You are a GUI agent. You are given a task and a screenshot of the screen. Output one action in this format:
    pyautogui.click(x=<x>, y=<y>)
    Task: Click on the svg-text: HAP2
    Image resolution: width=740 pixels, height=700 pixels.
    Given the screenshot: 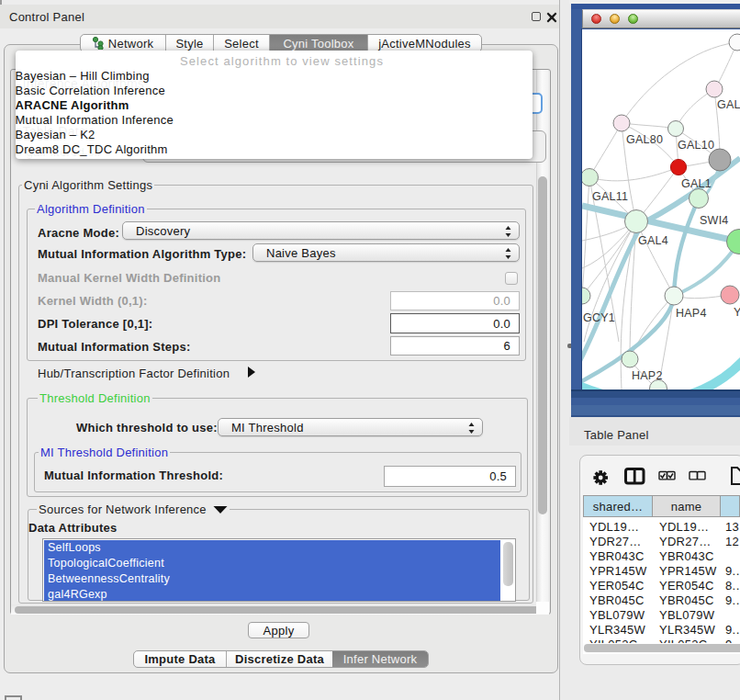 What is the action you would take?
    pyautogui.click(x=647, y=376)
    